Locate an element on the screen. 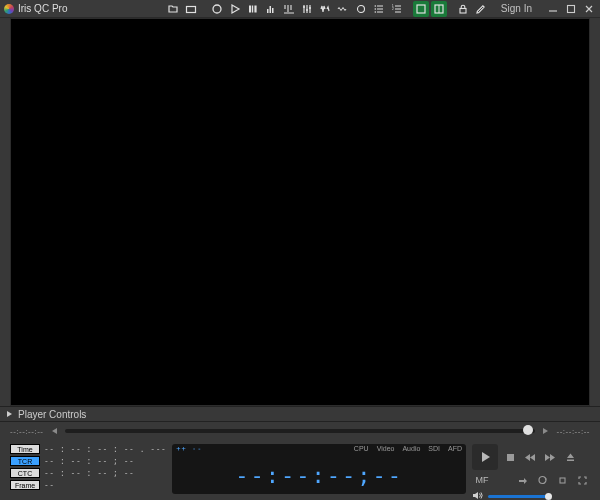  lock-icon is located at coordinates (463, 9).